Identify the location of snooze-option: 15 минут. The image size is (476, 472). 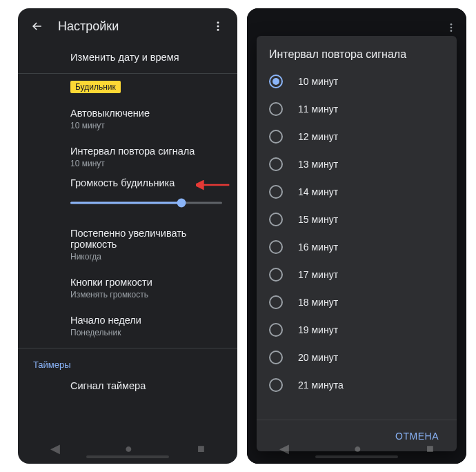
(357, 219).